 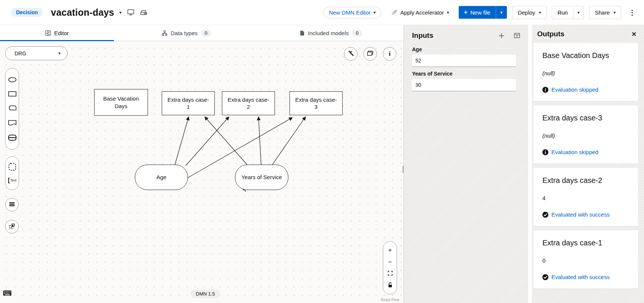 What do you see at coordinates (586, 55) in the screenshot?
I see `output-card-title: Base Vacation Days` at bounding box center [586, 55].